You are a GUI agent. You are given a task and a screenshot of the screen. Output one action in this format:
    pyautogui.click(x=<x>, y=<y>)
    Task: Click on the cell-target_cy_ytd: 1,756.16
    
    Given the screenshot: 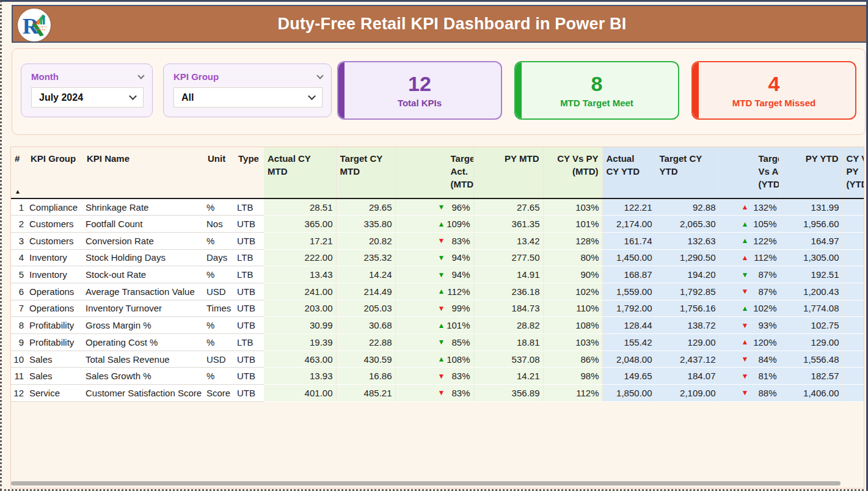 What is the action you would take?
    pyautogui.click(x=687, y=308)
    